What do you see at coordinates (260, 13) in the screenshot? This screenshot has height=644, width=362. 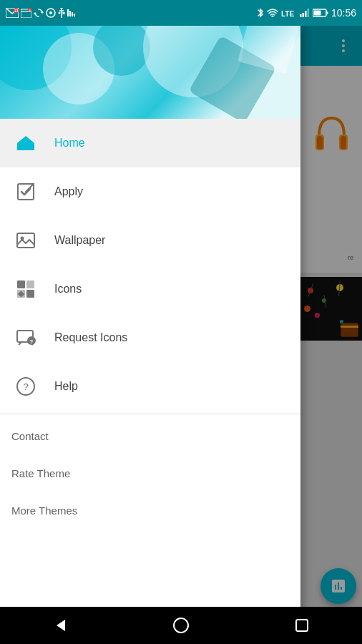 I see `bluetooth-icon` at bounding box center [260, 13].